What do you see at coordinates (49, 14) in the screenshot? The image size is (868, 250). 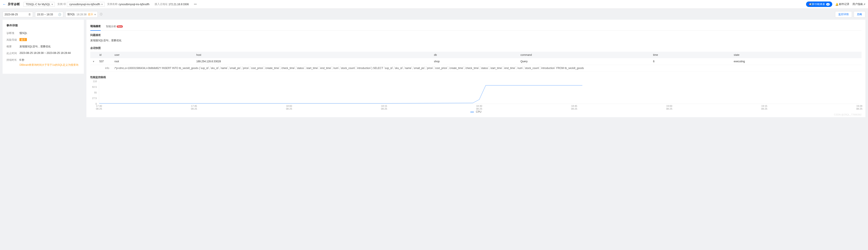 I see `time-range-picker: 15:33 ~ 18:33 🕒` at bounding box center [49, 14].